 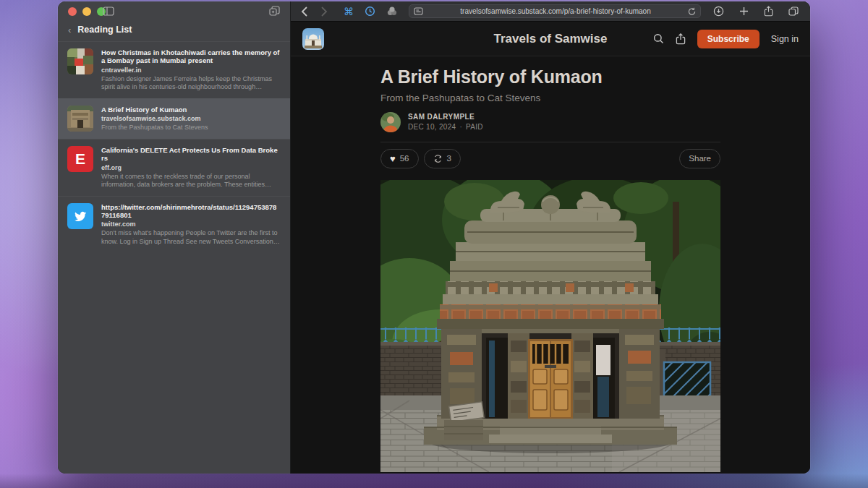 I want to click on toolbar-right-buttons, so click(x=756, y=12).